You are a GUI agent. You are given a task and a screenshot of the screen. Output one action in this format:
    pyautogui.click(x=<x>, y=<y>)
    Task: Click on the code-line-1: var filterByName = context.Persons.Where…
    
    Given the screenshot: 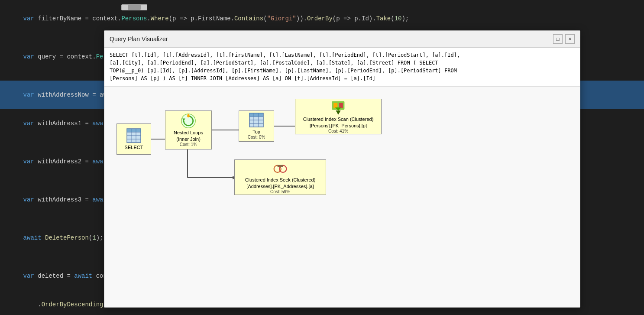 What is the action you would take?
    pyautogui.click(x=322, y=19)
    